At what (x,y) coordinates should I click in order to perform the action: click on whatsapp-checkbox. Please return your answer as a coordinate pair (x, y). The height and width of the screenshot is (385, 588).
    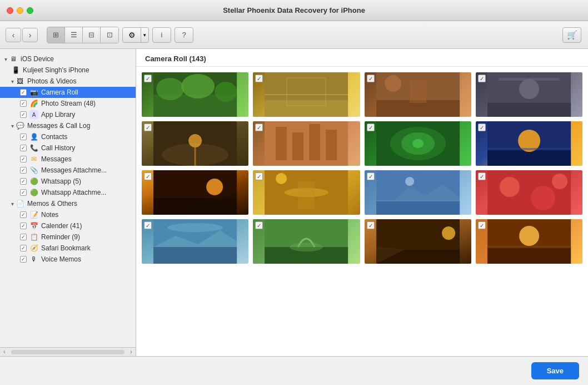
    Looking at the image, I should click on (23, 181).